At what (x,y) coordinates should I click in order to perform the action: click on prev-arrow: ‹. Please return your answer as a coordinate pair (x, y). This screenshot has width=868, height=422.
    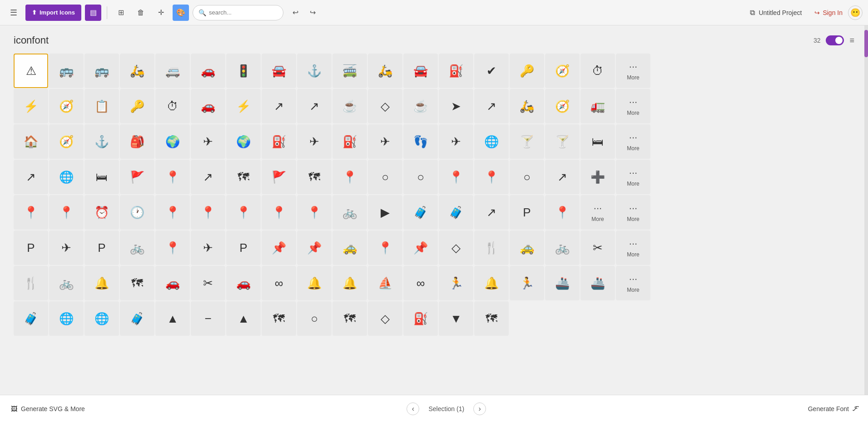
    Looking at the image, I should click on (413, 409).